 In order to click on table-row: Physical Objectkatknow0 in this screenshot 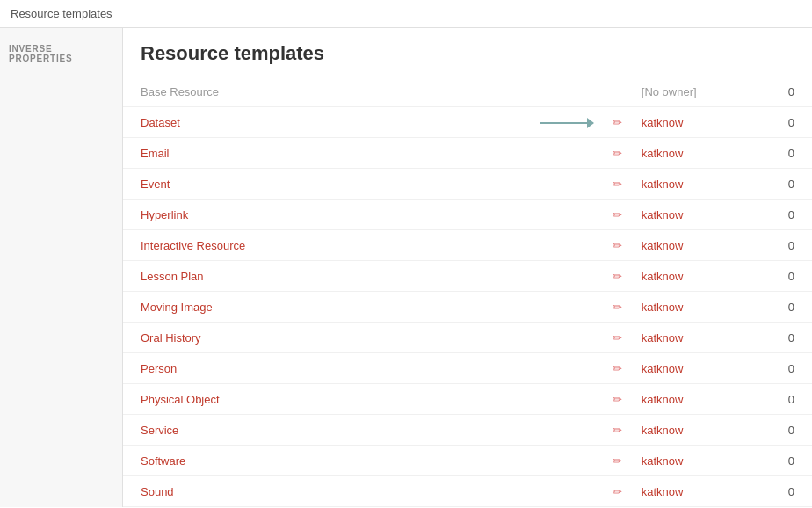, I will do `click(468, 399)`.